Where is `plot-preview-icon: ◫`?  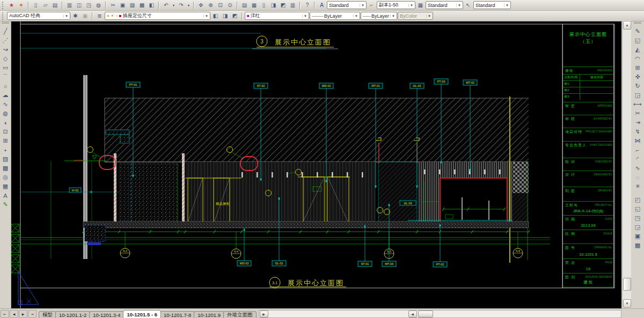 plot-preview-icon: ◫ is located at coordinates (79, 5).